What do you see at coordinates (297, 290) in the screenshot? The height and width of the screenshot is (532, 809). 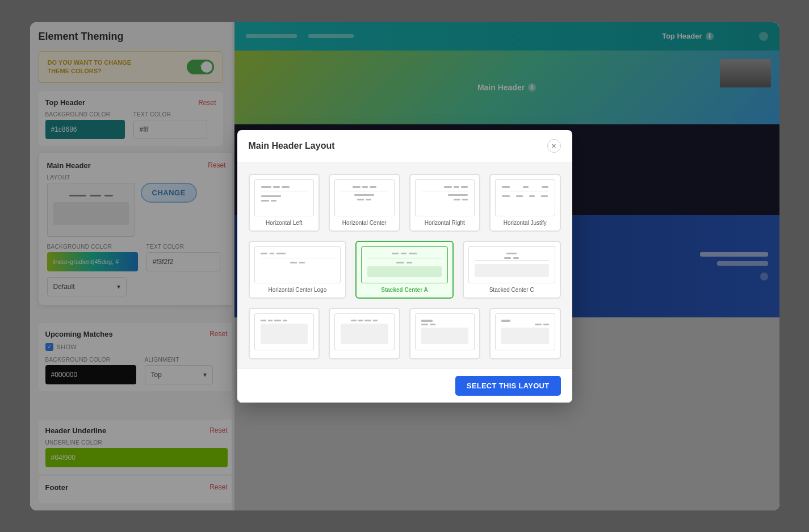 I see `layout-name-hcl: Horizontal Center Logo` at bounding box center [297, 290].